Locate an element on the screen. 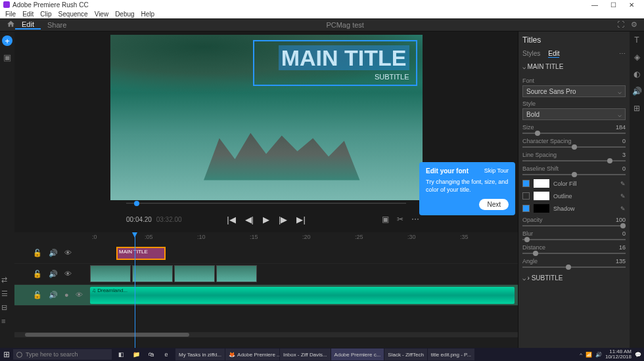 This screenshot has height=361, width=644. color-panel-icon: ◐ is located at coordinates (637, 74).